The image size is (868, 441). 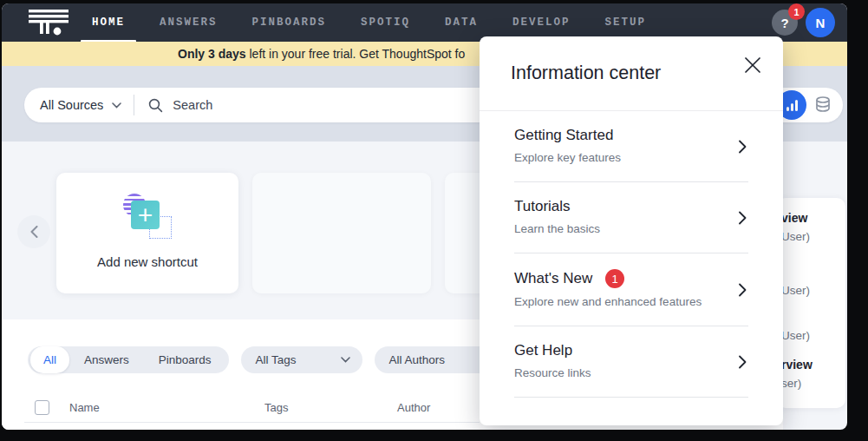 What do you see at coordinates (543, 351) in the screenshot?
I see `item-title: Get Help` at bounding box center [543, 351].